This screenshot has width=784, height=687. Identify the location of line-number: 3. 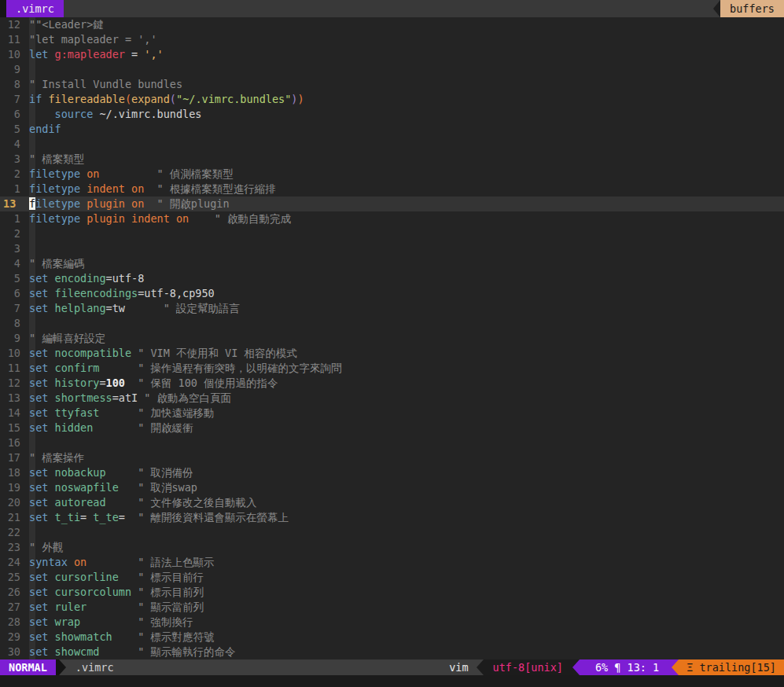
(10, 248).